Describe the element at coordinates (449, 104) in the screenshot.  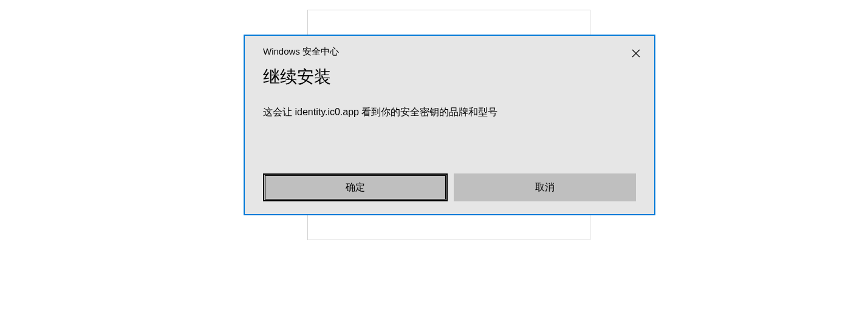
I see `dialog-body-text: 这会让 identity.ic0.app 看到你的安全密钥的品牌和型号` at that location.